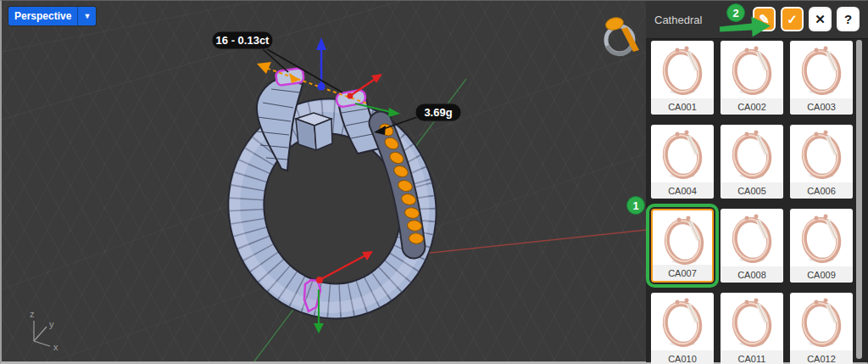 This screenshot has height=364, width=868. Describe the element at coordinates (290, 76) in the screenshot. I see `left-prong-tip-selection` at that location.